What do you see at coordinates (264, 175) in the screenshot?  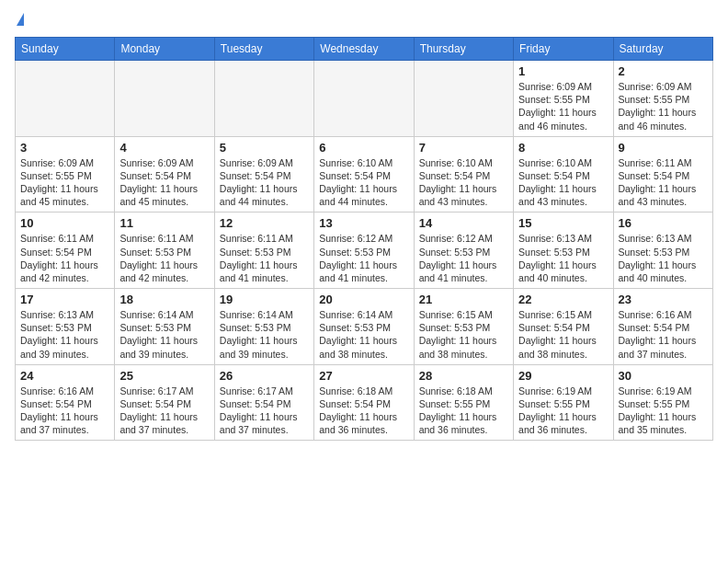 I see `calendar-cell: 5Sunrise: 6:09 AM Sunset: 5:54 PM Daylig…` at bounding box center [264, 175].